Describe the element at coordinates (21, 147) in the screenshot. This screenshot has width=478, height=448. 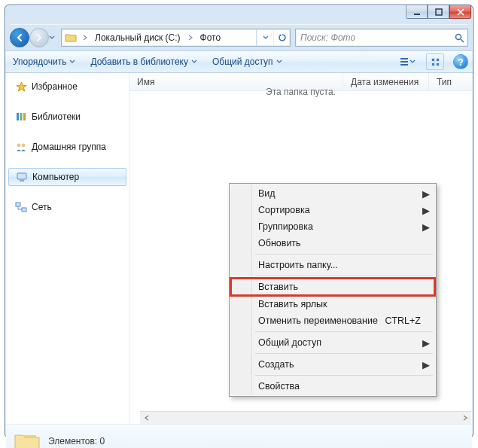
I see `homegroup-icon` at that location.